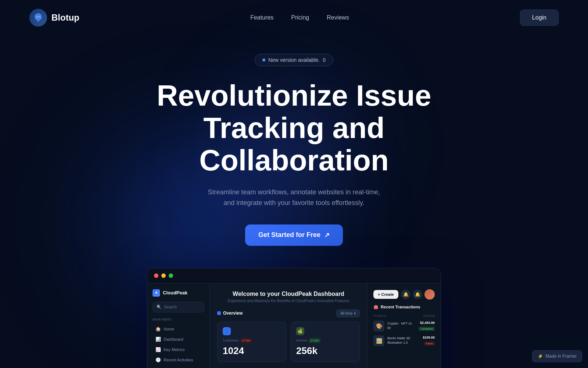  I want to click on framer-label: Made in Framer, so click(561, 356).